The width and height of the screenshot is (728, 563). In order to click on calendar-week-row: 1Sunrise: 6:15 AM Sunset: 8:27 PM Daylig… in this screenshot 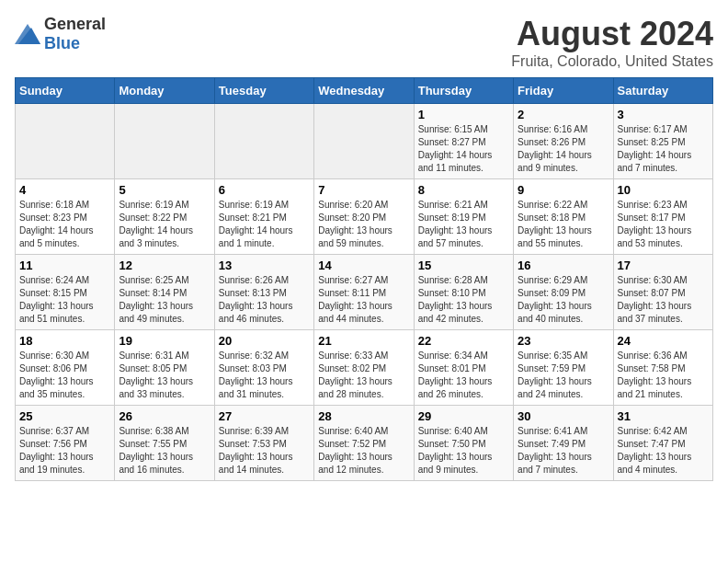, I will do `click(364, 142)`.